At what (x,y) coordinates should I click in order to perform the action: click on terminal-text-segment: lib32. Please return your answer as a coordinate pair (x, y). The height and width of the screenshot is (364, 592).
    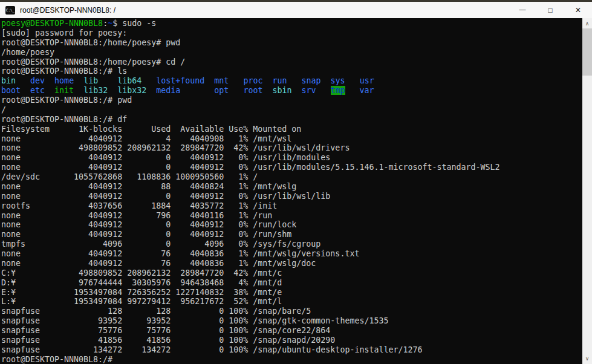
    Looking at the image, I should click on (96, 91).